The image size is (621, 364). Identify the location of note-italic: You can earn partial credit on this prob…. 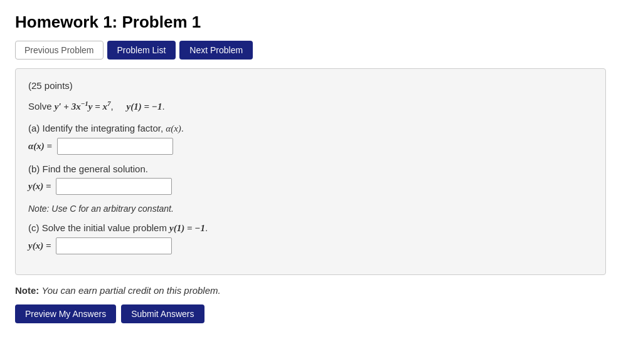
(132, 291).